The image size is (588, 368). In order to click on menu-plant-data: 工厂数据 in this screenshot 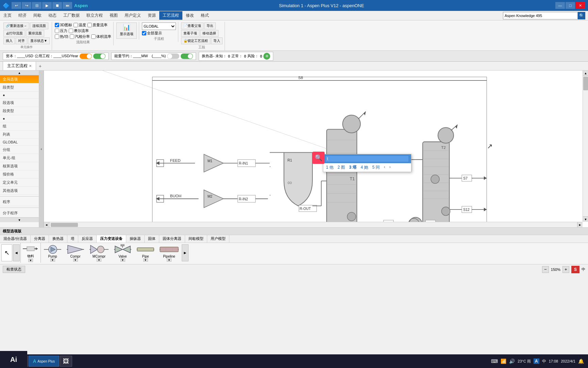, I will do `click(71, 16)`.